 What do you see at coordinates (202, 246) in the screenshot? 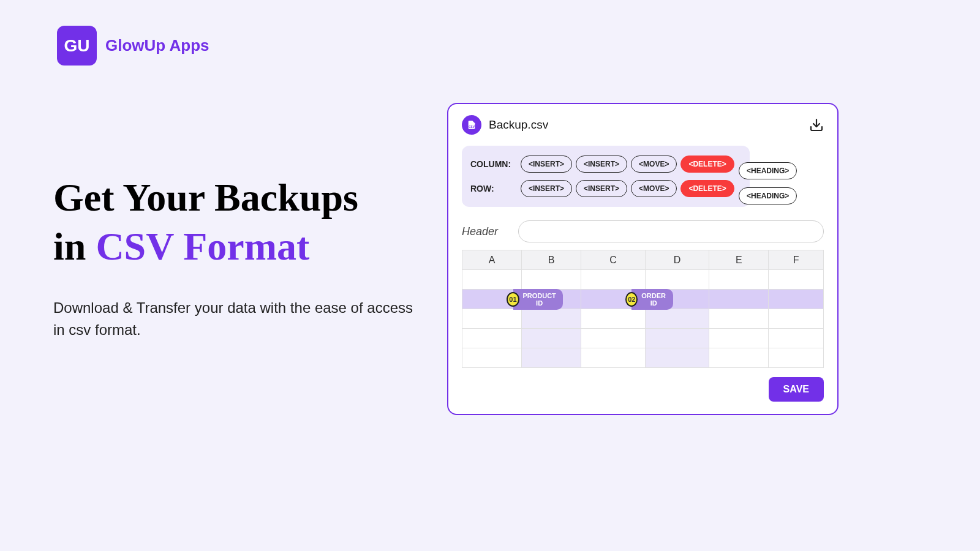
I see `hero-title-highlight: CSV Format` at bounding box center [202, 246].